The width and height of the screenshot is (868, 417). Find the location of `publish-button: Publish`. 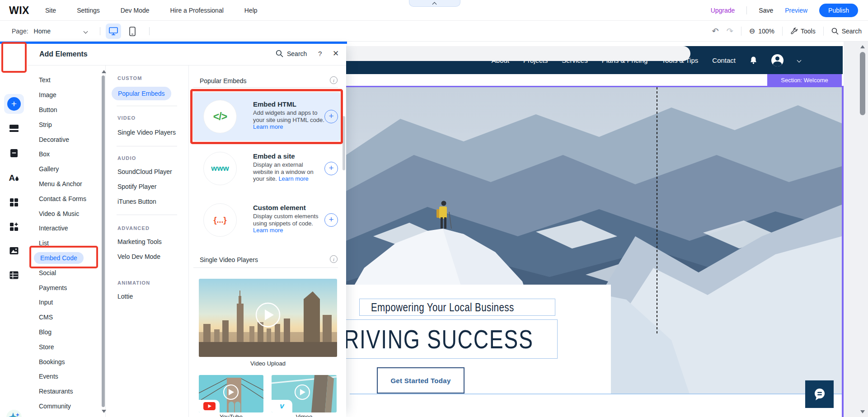

publish-button: Publish is located at coordinates (839, 10).